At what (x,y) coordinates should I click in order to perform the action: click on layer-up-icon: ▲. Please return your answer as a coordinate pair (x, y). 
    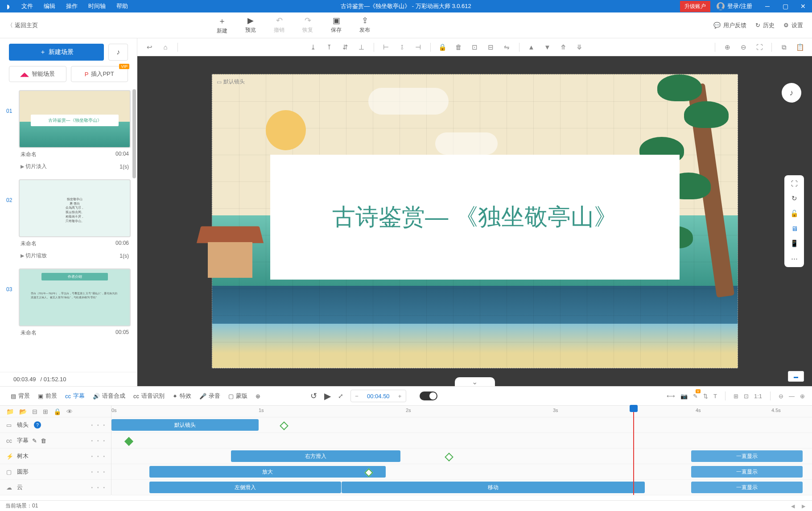
    Looking at the image, I should click on (532, 47).